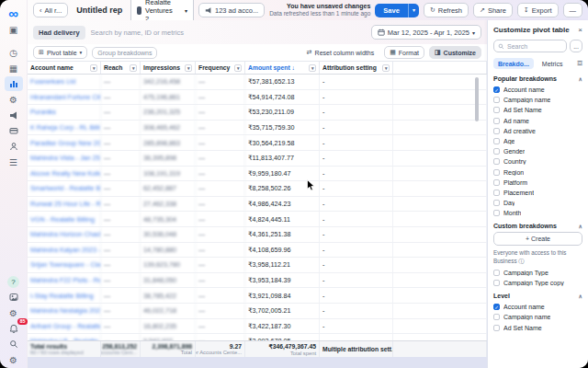 The height and width of the screenshot is (368, 588). What do you see at coordinates (492, 10) in the screenshot?
I see `share-button: ↗Share` at bounding box center [492, 10].